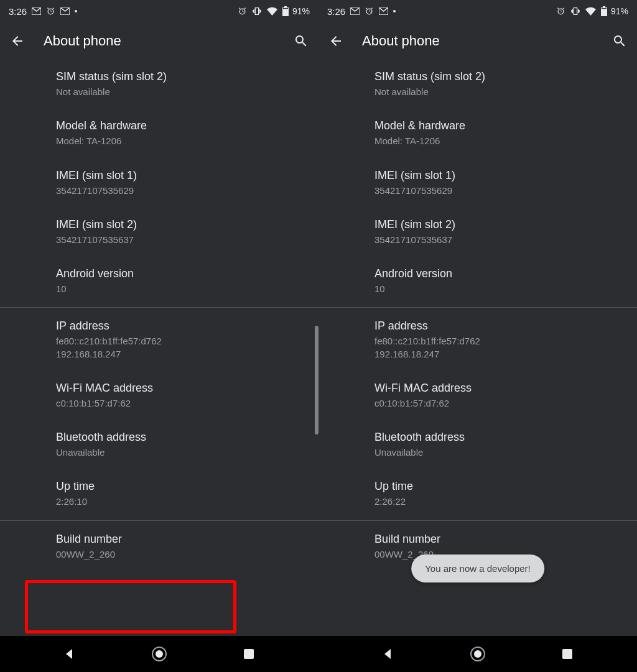 Image resolution: width=637 pixels, height=672 pixels. What do you see at coordinates (159, 547) in the screenshot?
I see `build-number-item: Build number 00WW_2_260` at bounding box center [159, 547].